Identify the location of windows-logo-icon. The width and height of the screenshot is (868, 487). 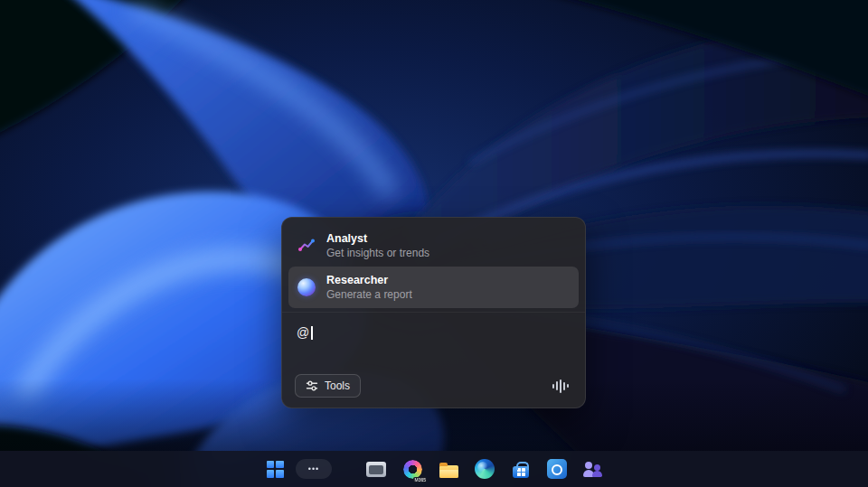
(275, 470).